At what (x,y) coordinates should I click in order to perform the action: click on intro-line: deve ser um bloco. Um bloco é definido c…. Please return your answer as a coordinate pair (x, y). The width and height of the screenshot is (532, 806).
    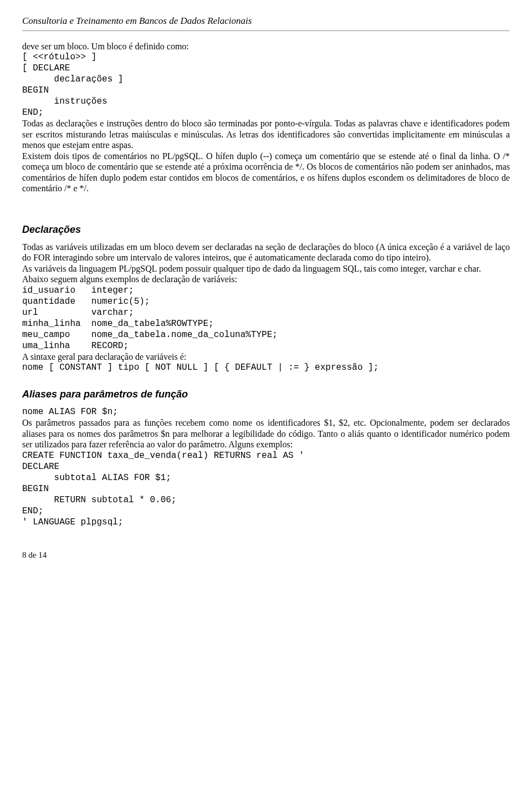
    Looking at the image, I should click on (266, 47).